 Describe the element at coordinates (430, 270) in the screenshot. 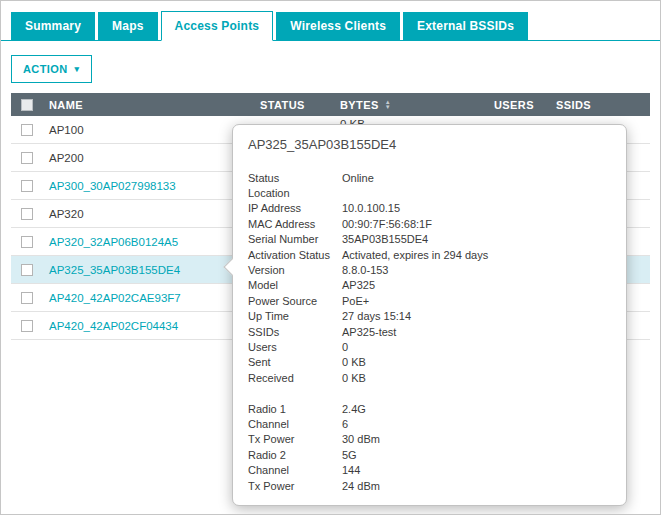

I see `detail-row: Version 8.8.0-153` at that location.